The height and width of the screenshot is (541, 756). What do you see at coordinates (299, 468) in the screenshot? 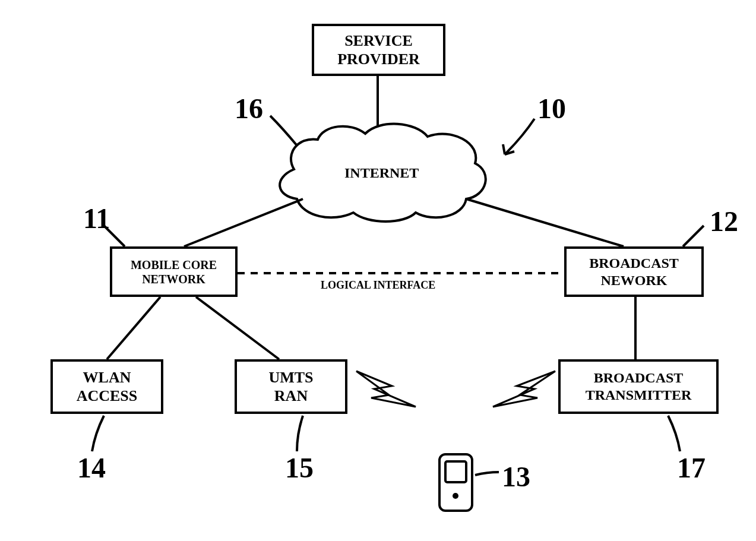
I see `ref-15: 15` at bounding box center [299, 468].